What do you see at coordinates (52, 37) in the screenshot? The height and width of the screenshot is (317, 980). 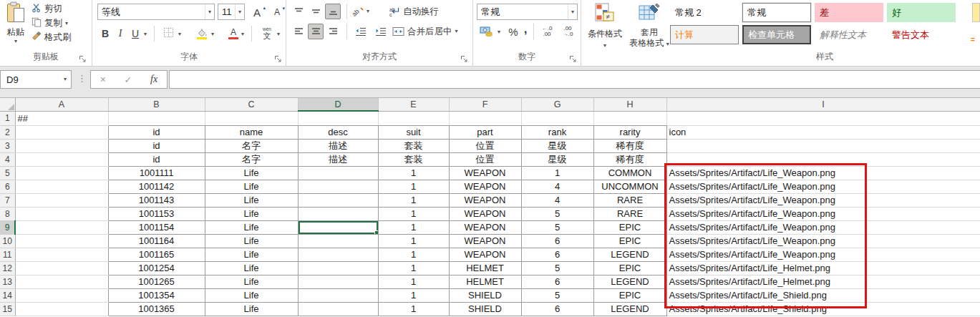 I see `format-painter-button: 格式刷` at bounding box center [52, 37].